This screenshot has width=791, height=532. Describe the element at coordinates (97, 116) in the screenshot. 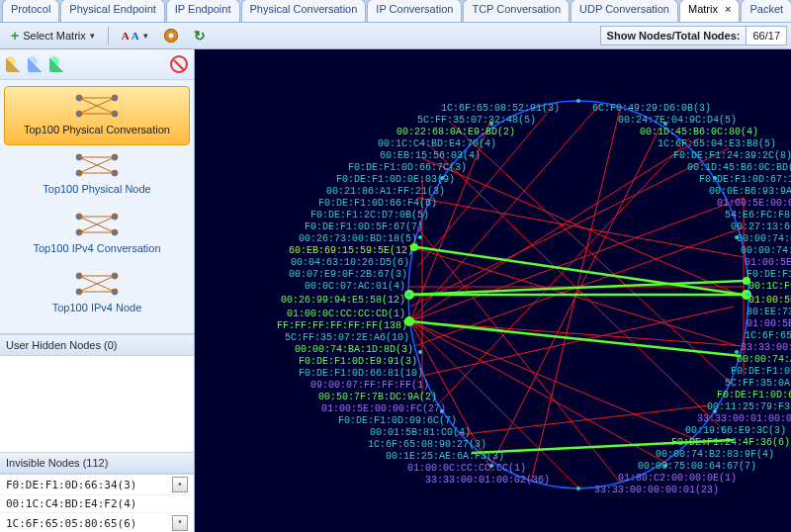

I see `top100-physical-conversation: Top100 Physical Conversation` at that location.